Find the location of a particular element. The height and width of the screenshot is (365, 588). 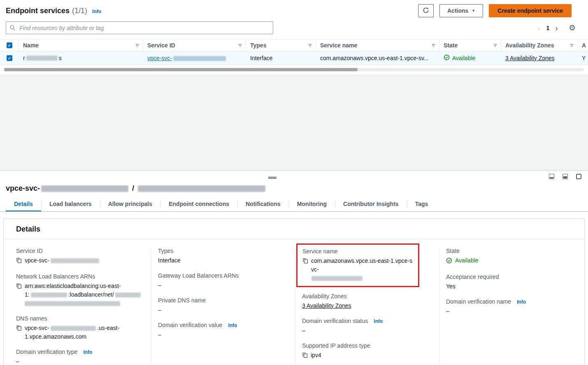

toolbar-row: ‹ 1 › ⚙ is located at coordinates (294, 30).